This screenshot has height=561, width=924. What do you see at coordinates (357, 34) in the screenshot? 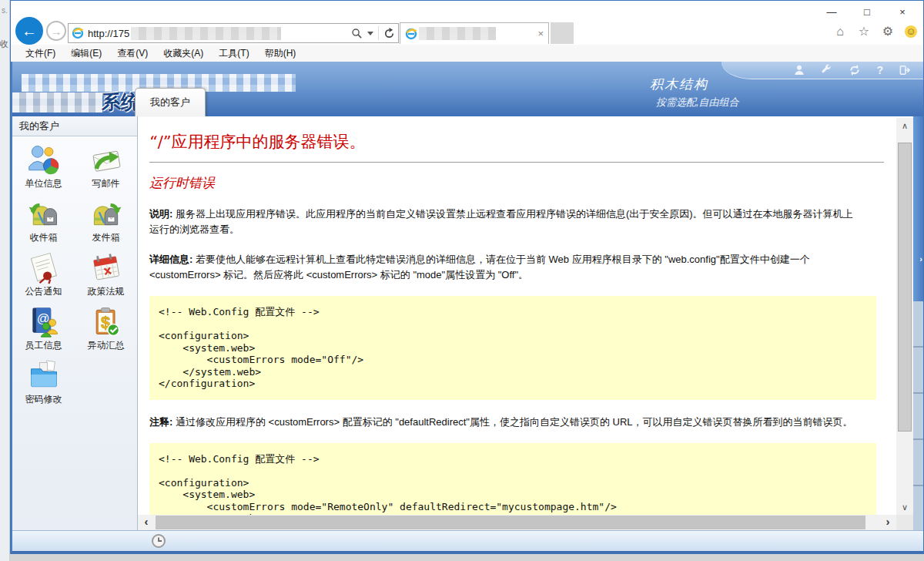
I see `search-icon` at bounding box center [357, 34].